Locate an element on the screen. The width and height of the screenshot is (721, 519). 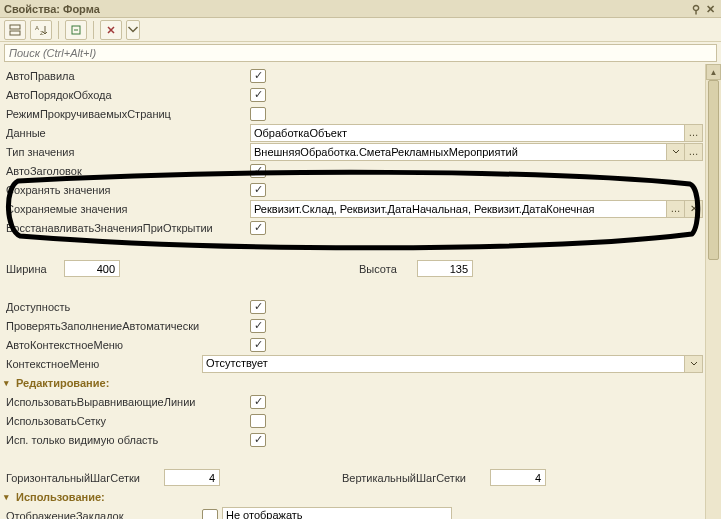
prop-label: Высота is located at coordinates (387, 269).